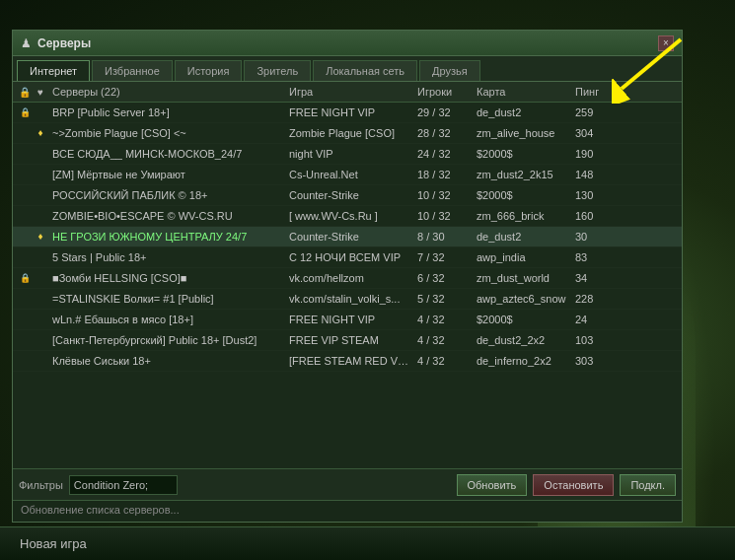 The height and width of the screenshot is (560, 735). What do you see at coordinates (40, 92) in the screenshot?
I see `col-fav: ♥` at bounding box center [40, 92].